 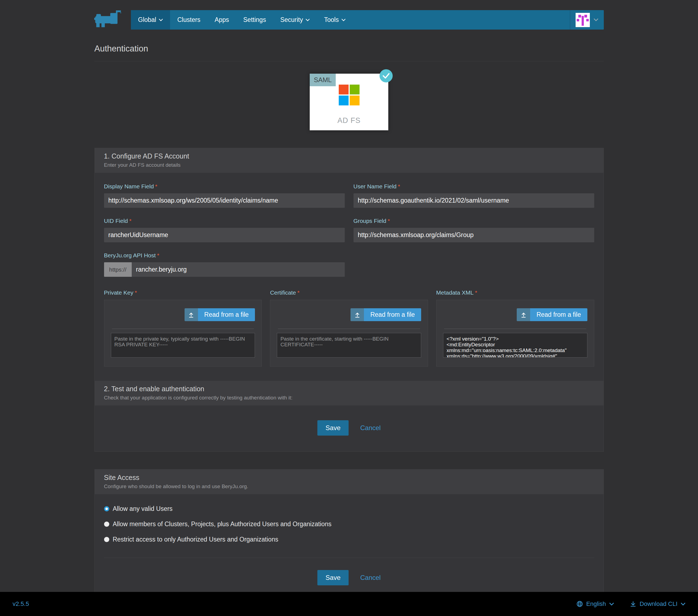 I want to click on language-label: English, so click(x=596, y=604).